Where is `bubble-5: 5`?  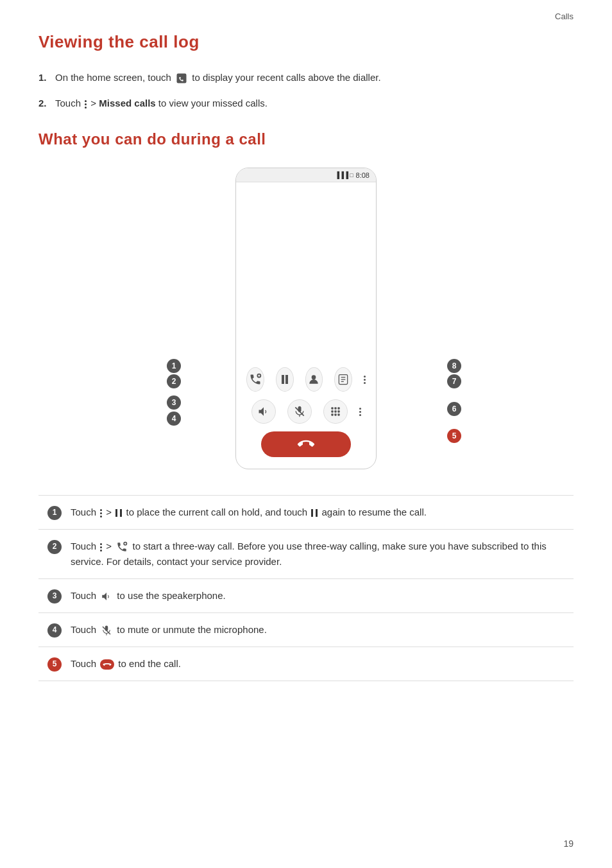 bubble-5: 5 is located at coordinates (454, 436).